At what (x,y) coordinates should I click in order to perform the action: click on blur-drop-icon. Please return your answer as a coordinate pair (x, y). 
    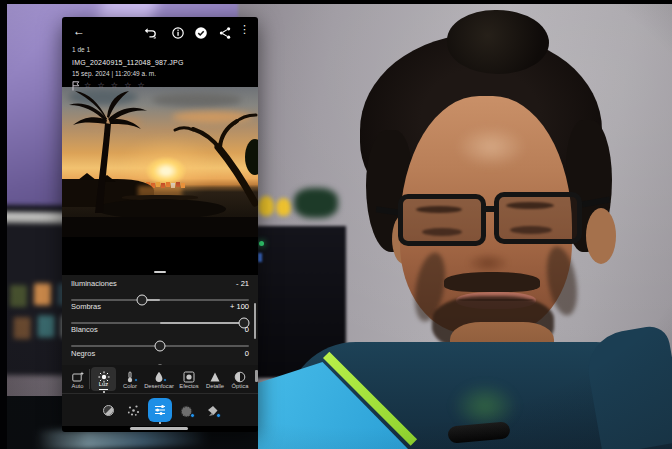
    Looking at the image, I should click on (159, 375).